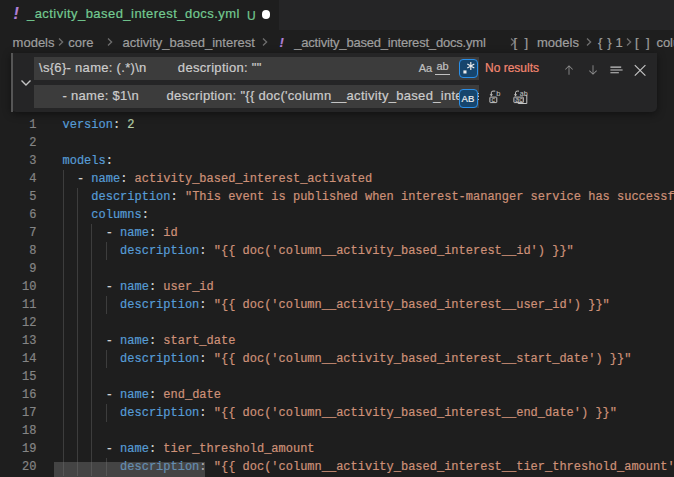 This screenshot has width=674, height=477. What do you see at coordinates (498, 94) in the screenshot?
I see `svg-text: b` at bounding box center [498, 94].